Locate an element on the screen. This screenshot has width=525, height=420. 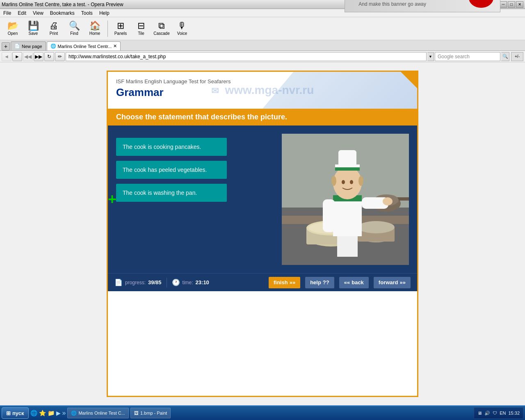
tab-close-button: ✕ is located at coordinates (115, 46).